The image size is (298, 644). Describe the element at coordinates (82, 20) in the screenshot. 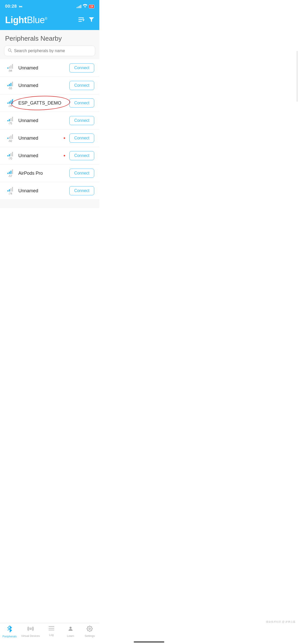

I see `sort-icon` at that location.